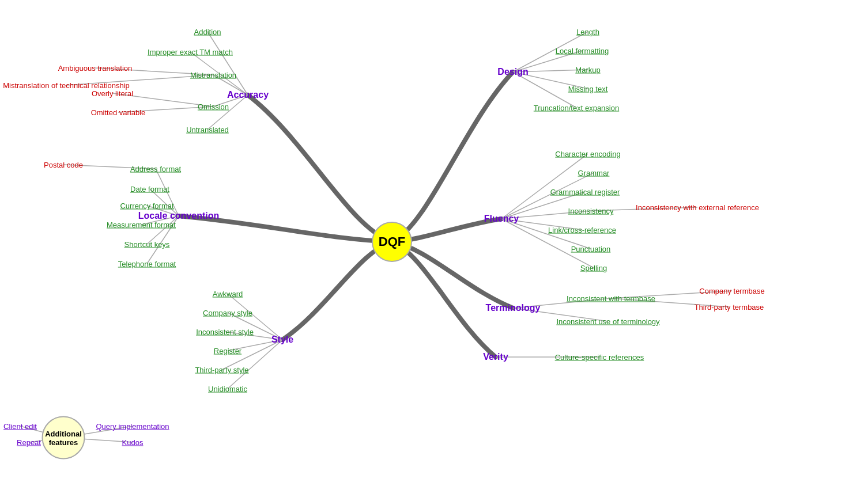  What do you see at coordinates (119, 113) in the screenshot?
I see `node-label: Omitted variable` at bounding box center [119, 113].